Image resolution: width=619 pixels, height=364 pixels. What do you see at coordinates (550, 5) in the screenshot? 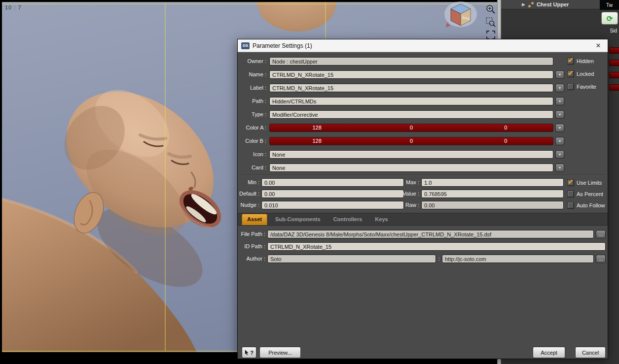
I see `parameter-group-header: ▶ Chest Upper` at bounding box center [550, 5].